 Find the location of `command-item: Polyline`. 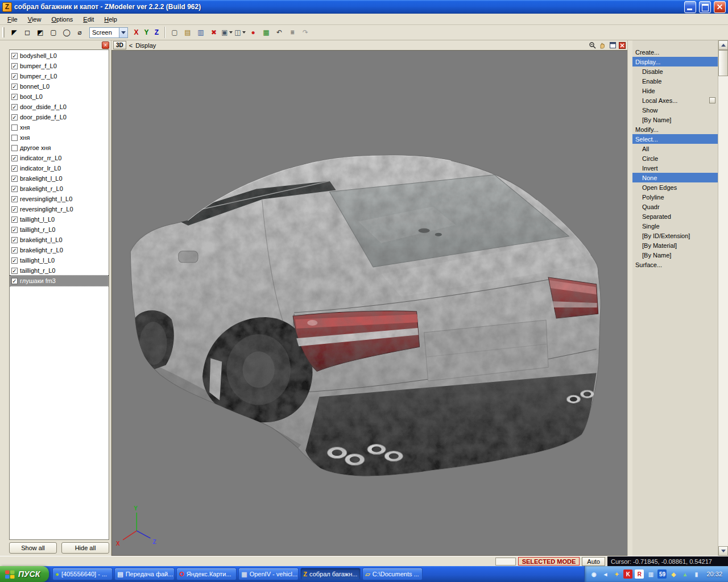

command-item: Polyline is located at coordinates (675, 197).